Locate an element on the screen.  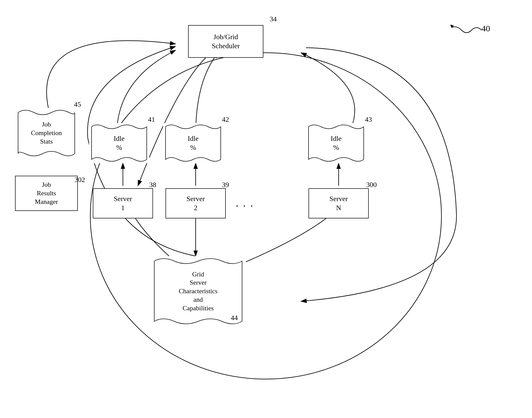
grid-chars-label: GridServerCharacteristicsandCapabilities is located at coordinates (198, 291).